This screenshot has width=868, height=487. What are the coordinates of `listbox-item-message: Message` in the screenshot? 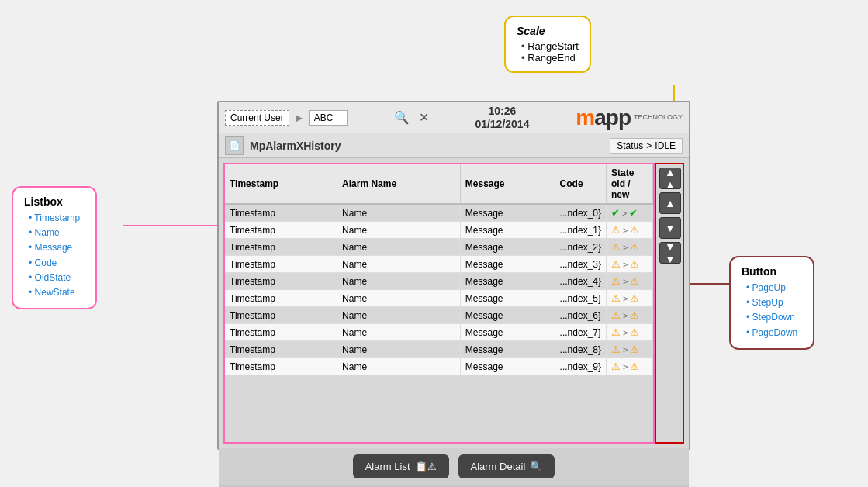 It's located at (57, 248).